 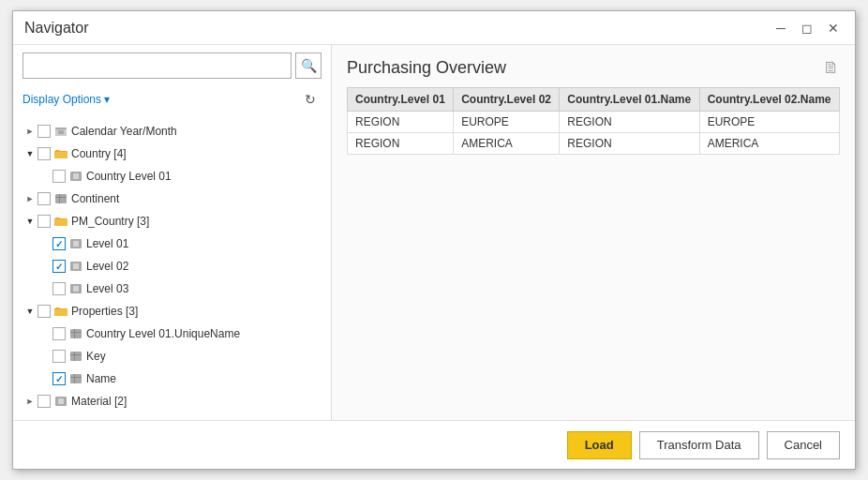 What do you see at coordinates (172, 311) in the screenshot?
I see `tree-item-properties: ▼ Properties [3]` at bounding box center [172, 311].